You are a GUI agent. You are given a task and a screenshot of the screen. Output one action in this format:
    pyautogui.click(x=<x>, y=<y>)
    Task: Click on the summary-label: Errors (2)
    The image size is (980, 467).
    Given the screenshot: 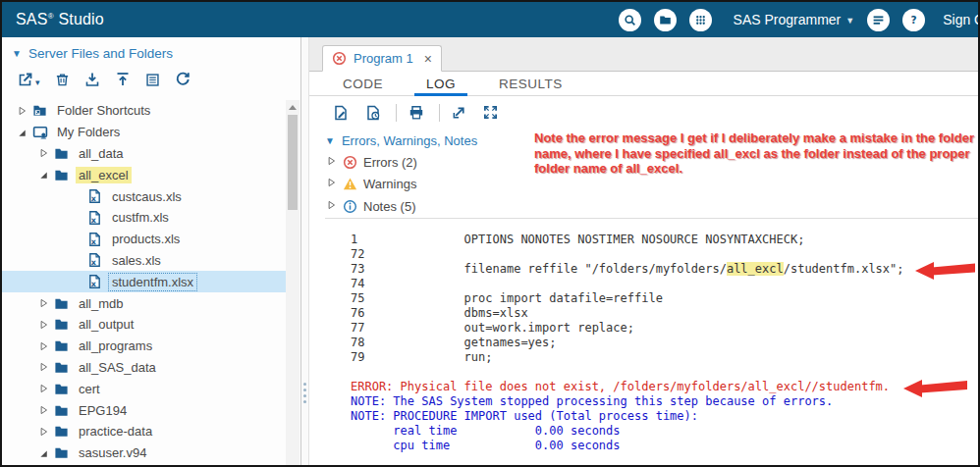 What is the action you would take?
    pyautogui.click(x=391, y=163)
    